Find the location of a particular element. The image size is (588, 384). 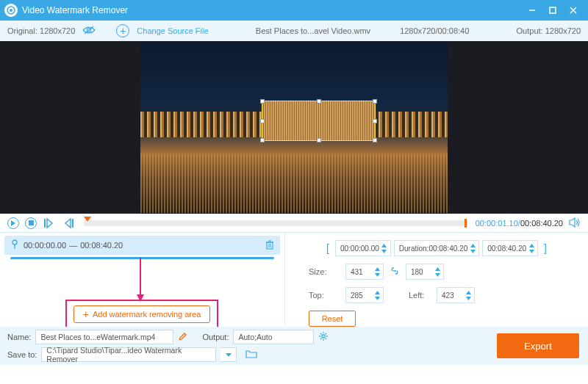

name-label: Name: is located at coordinates (19, 337).